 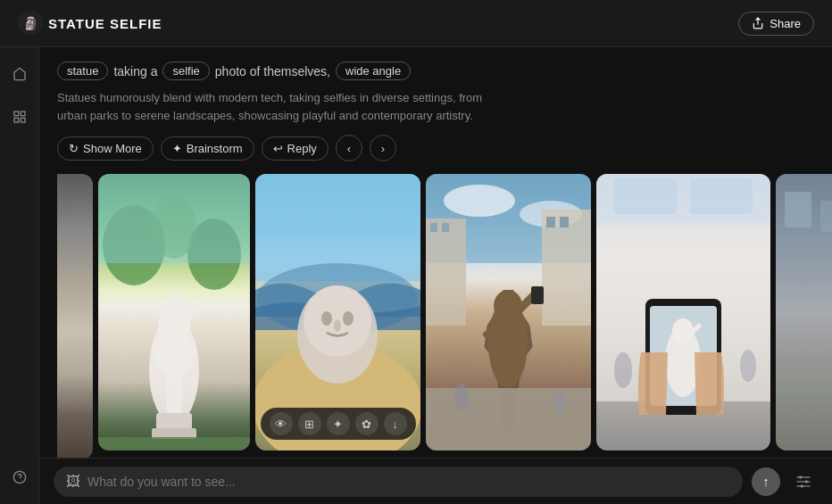 I want to click on logo-icon: 🗿, so click(x=30, y=23).